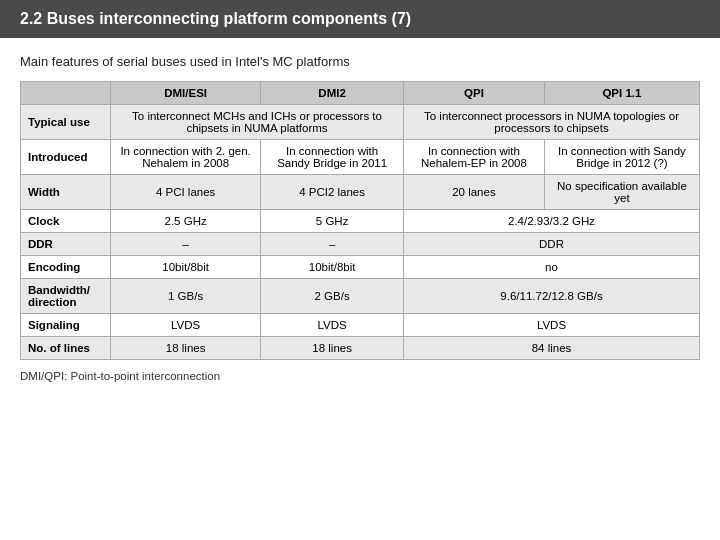 This screenshot has height=540, width=720. What do you see at coordinates (622, 158) in the screenshot?
I see `cell-introduced-qpi11: In connection with Sandy Bridge in 2012 …` at bounding box center [622, 158].